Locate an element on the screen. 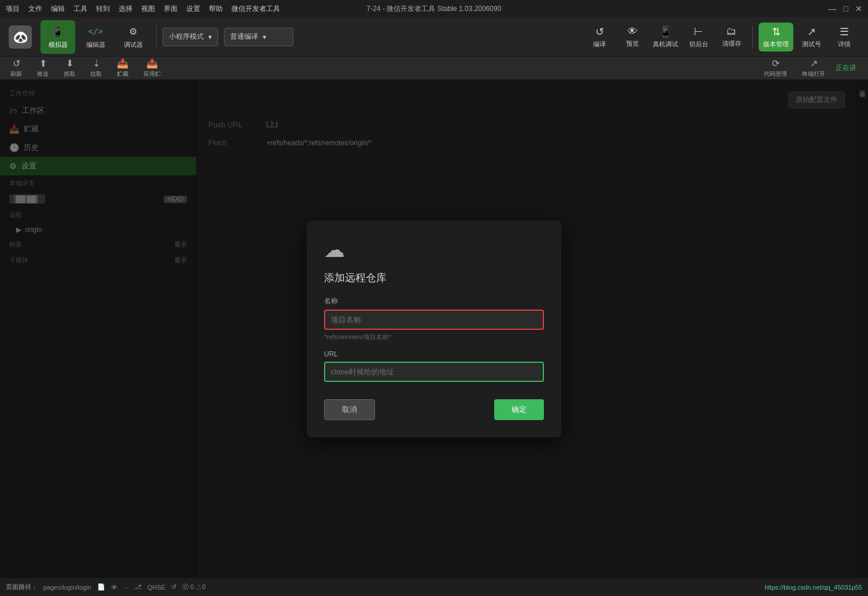 The height and width of the screenshot is (596, 868). dialog-buttons: 取消 确定 is located at coordinates (434, 410).